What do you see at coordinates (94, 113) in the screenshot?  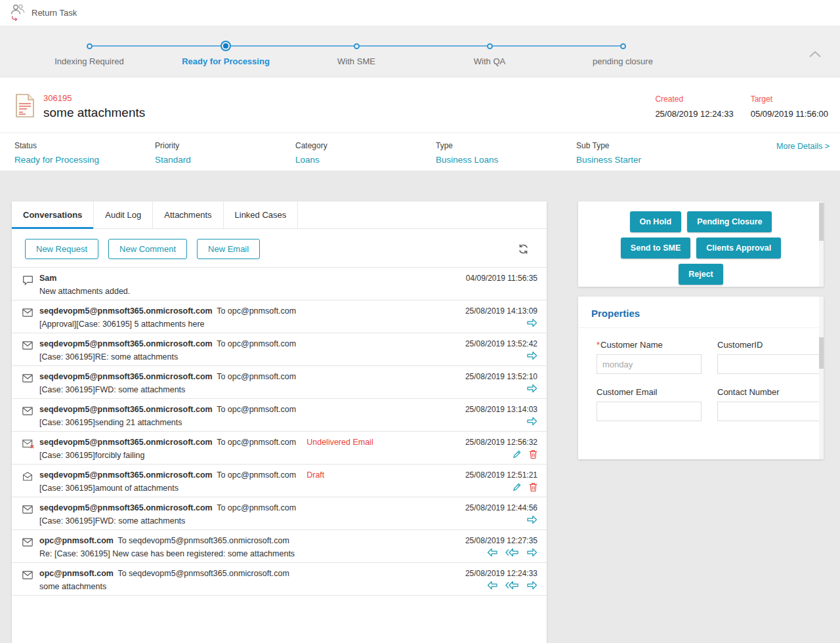 I see `case-title: some attachments` at bounding box center [94, 113].